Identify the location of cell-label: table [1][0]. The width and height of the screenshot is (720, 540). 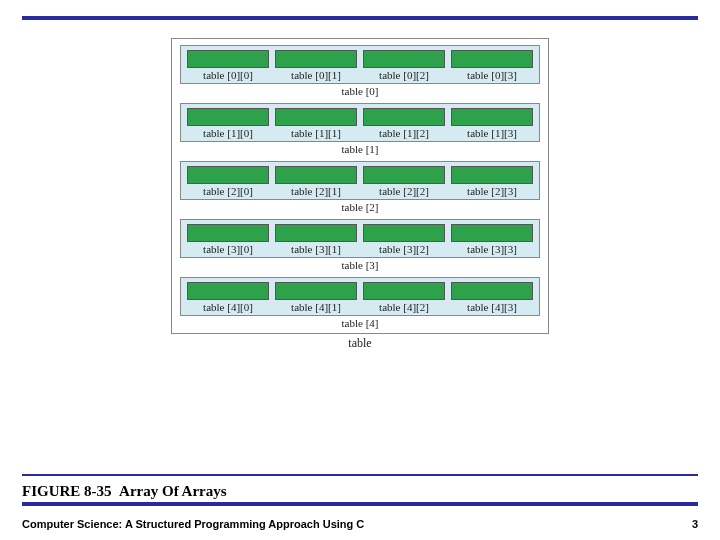
(228, 133).